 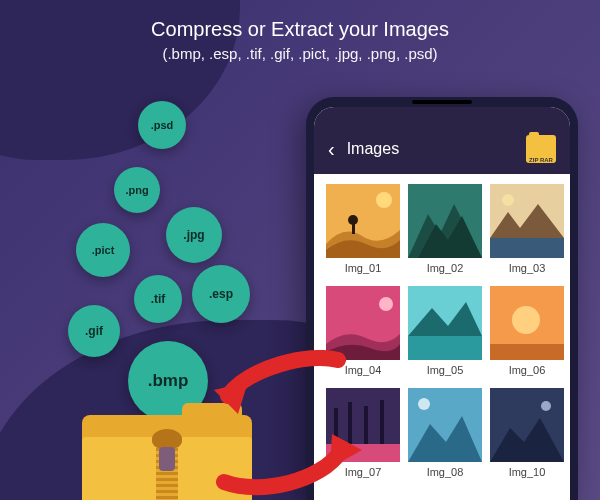 What do you see at coordinates (162, 125) in the screenshot?
I see `format-bubble-psd: .psd` at bounding box center [162, 125].